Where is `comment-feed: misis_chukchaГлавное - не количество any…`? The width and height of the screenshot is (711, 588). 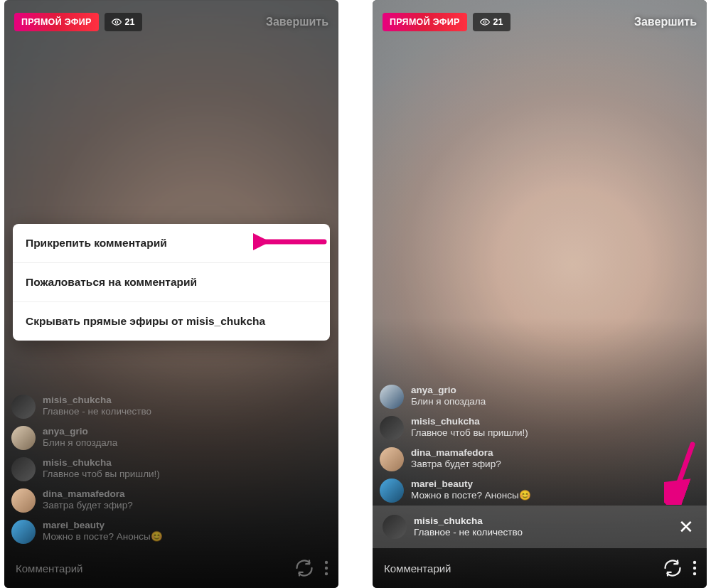 comment-feed: misis_chukchaГлавное - не количество any… is located at coordinates (171, 469).